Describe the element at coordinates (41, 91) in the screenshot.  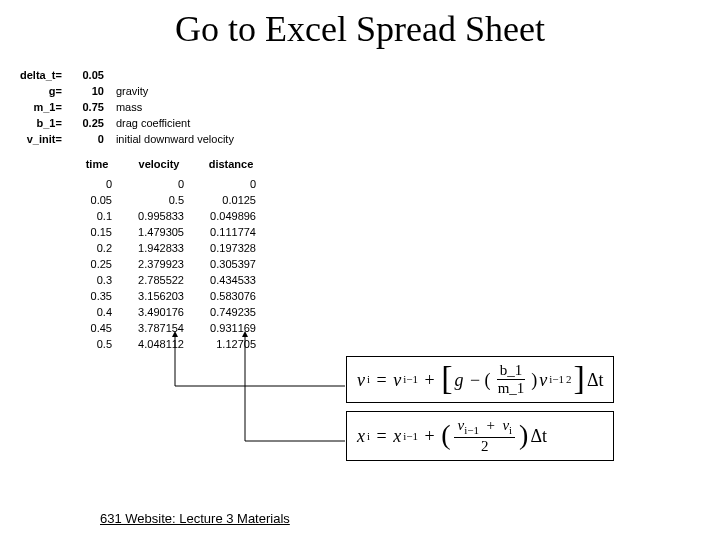
I see `param-label: g=` at that location.